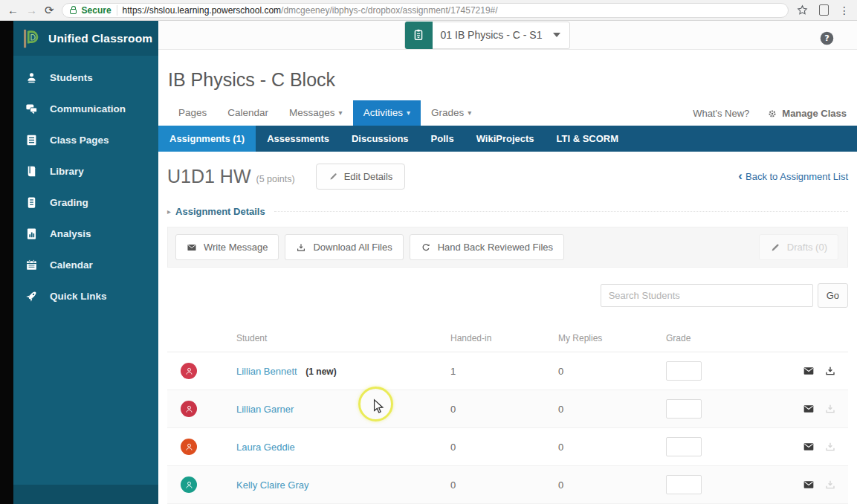 The image size is (857, 504). Describe the element at coordinates (508, 36) in the screenshot. I see `topbar: 01 IB Physics - C - S1` at that location.